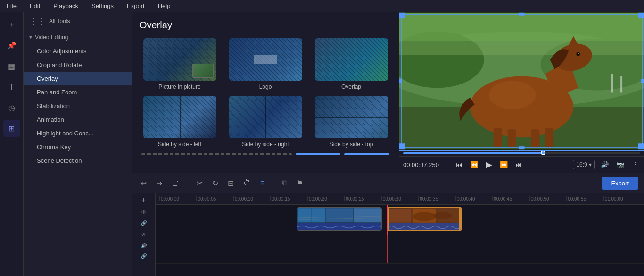 This screenshot has height=276, width=644. What do you see at coordinates (77, 21) in the screenshot?
I see `all-tools-header: ⋮⋮ All Tools` at bounding box center [77, 21].